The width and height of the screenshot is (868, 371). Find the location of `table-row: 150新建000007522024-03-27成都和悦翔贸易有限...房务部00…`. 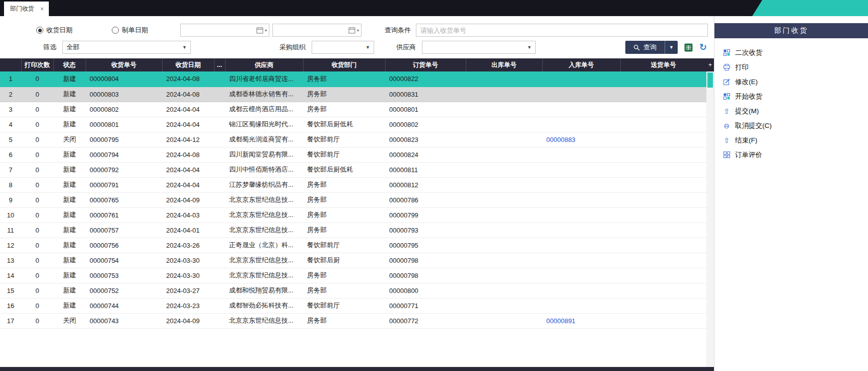

table-row: 150新建000007522024-03-27成都和悦翔贸易有限...房务部00… is located at coordinates (353, 290).